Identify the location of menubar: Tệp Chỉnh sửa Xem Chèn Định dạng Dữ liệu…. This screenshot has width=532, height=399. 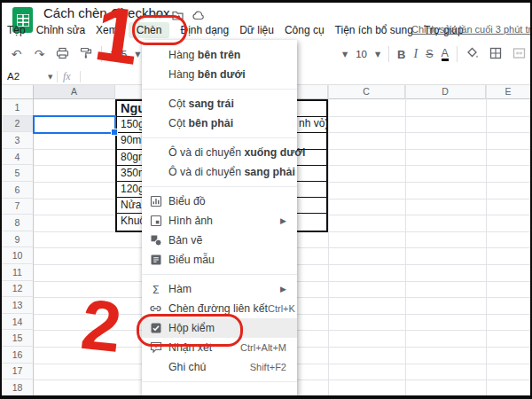
(236, 30).